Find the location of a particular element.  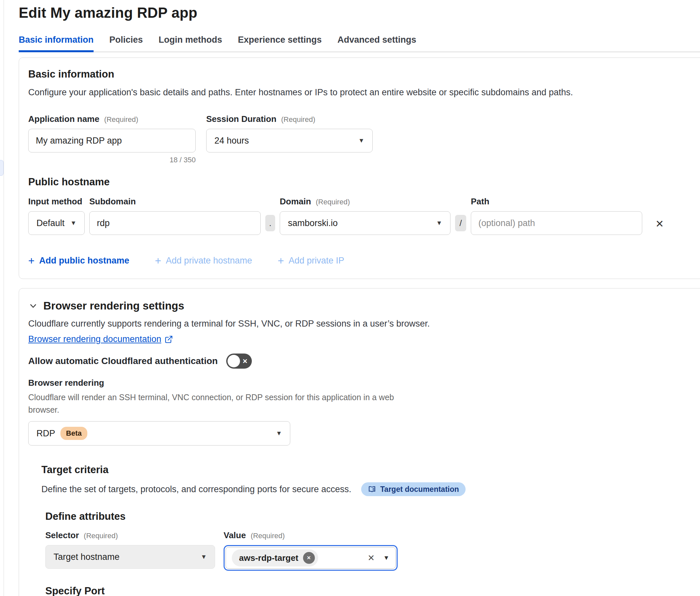

browser-rendering-support-text: Cloudflare currently supports rendering … is located at coordinates (364, 324).